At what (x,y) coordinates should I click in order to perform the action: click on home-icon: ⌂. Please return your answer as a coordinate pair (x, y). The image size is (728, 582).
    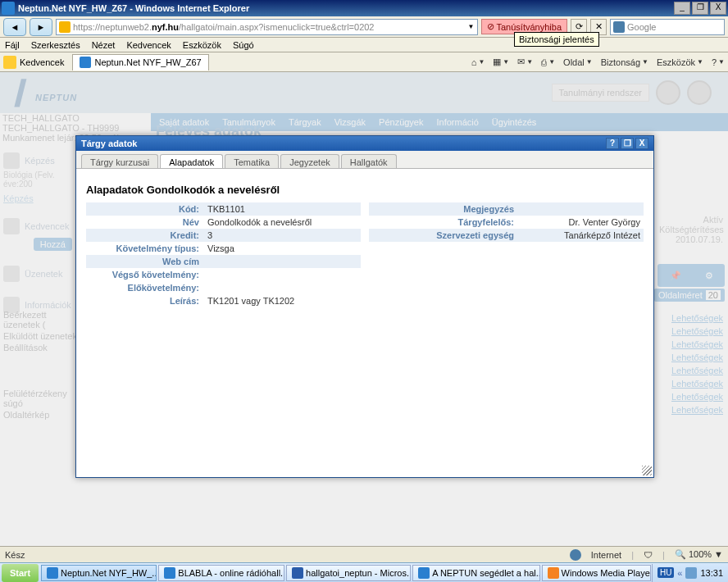
    Looking at the image, I should click on (474, 62).